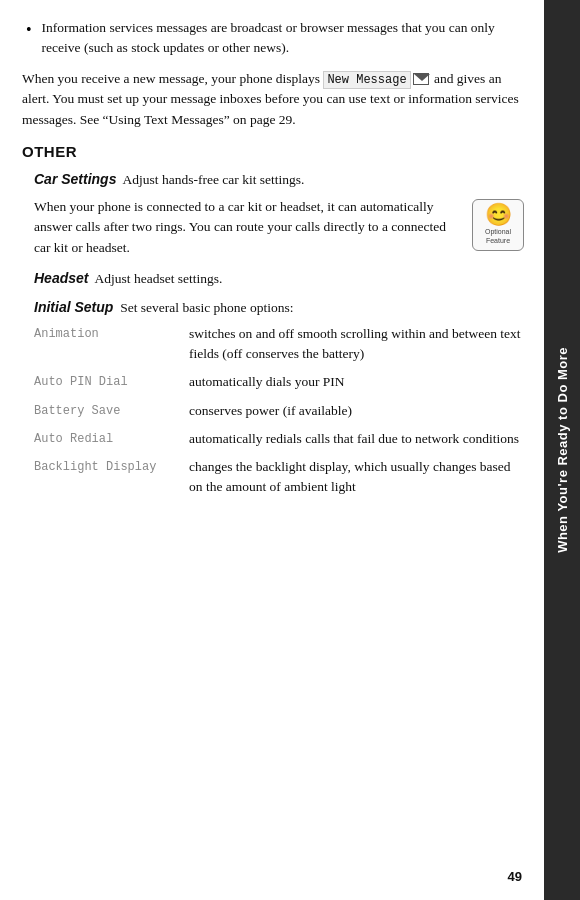 The height and width of the screenshot is (900, 580). I want to click on settings-key: Backlight Display, so click(112, 466).